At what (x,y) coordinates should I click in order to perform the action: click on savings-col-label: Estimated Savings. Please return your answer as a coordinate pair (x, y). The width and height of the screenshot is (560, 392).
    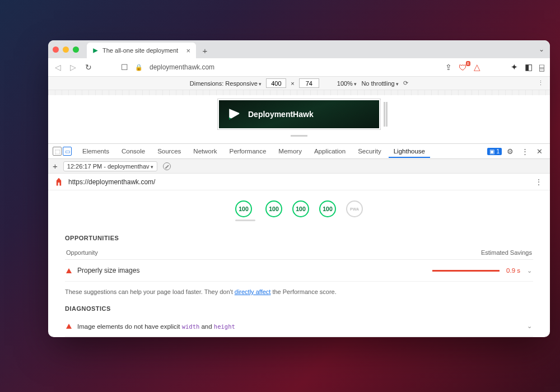
    Looking at the image, I should click on (506, 253).